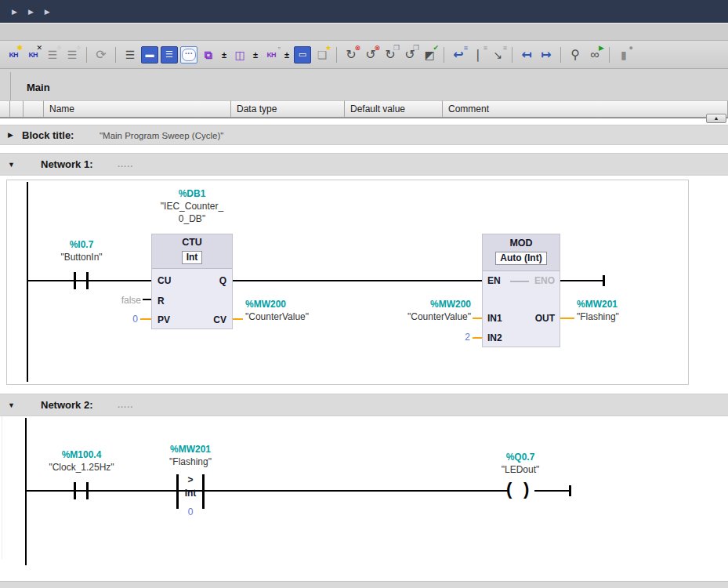 The width and height of the screenshot is (728, 588). Describe the element at coordinates (521, 243) in the screenshot. I see `mod-title: MOD` at that location.